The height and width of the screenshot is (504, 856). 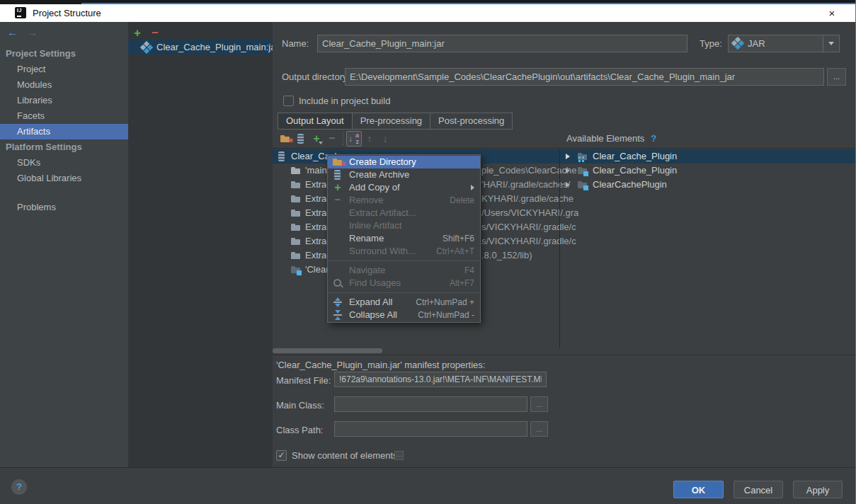 What do you see at coordinates (404, 226) in the screenshot?
I see `menu-item-inline-artifact: Inline Artifact` at bounding box center [404, 226].